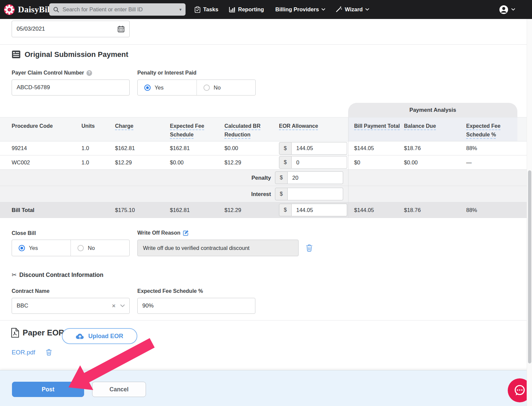  Describe the element at coordinates (117, 9) in the screenshot. I see `search-input: Search for Patient or enter Bill ID ▾` at that location.